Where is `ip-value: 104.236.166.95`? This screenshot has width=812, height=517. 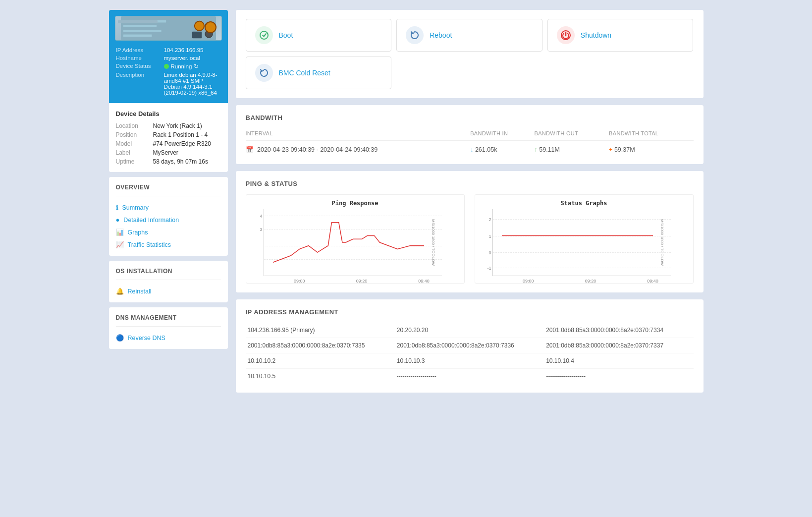
ip-value: 104.236.166.95 is located at coordinates (192, 50).